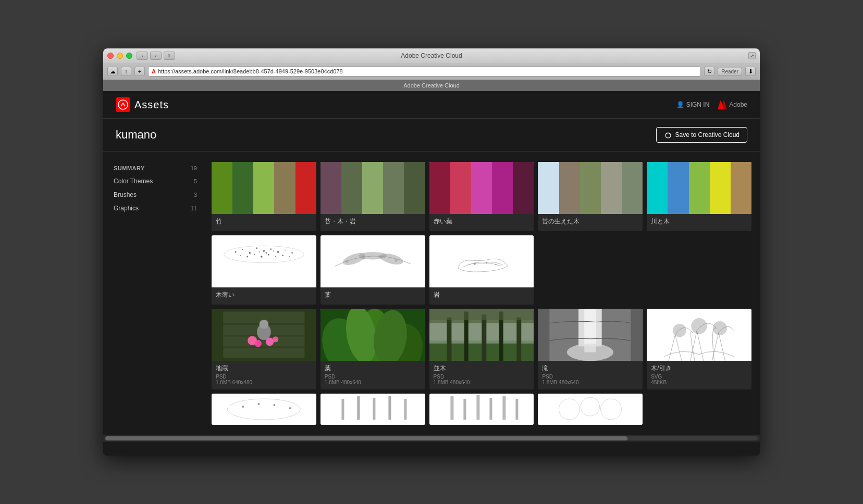  I want to click on title-bar: ‹ › ⇧ Adobe Creative Cloud ↗, so click(432, 56).